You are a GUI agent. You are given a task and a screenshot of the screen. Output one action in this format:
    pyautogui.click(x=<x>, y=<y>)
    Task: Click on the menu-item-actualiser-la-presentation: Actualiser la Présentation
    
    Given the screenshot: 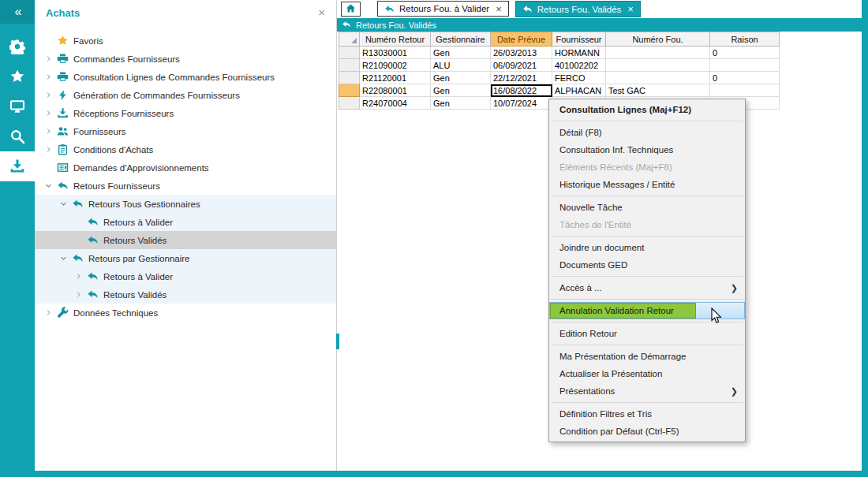 What is the action you would take?
    pyautogui.click(x=647, y=374)
    